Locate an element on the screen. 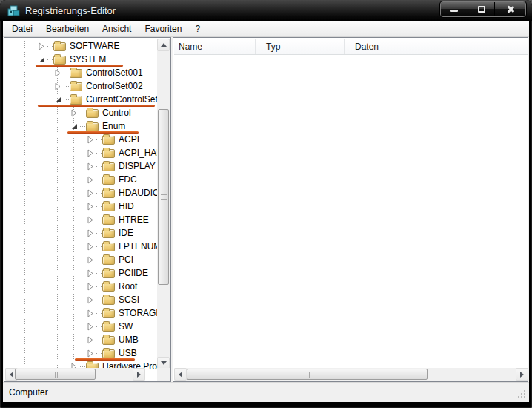 Image resolution: width=532 pixels, height=408 pixels. tree-vertical-scrollbar is located at coordinates (163, 204).